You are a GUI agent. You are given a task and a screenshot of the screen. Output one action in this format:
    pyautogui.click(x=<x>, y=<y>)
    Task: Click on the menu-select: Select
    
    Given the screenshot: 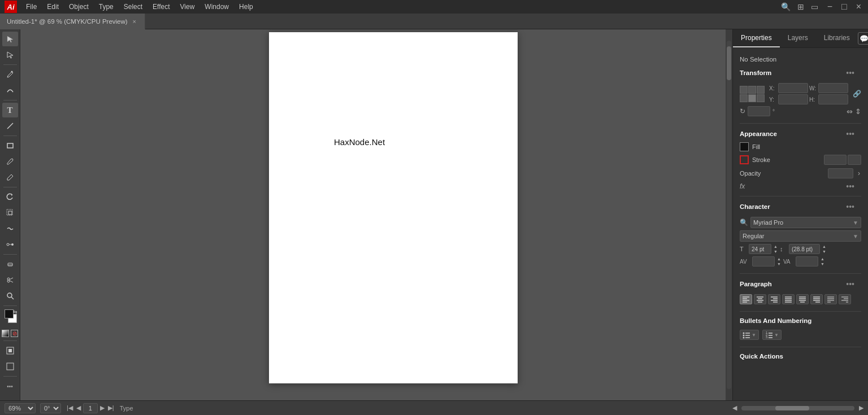 What is the action you would take?
    pyautogui.click(x=133, y=7)
    